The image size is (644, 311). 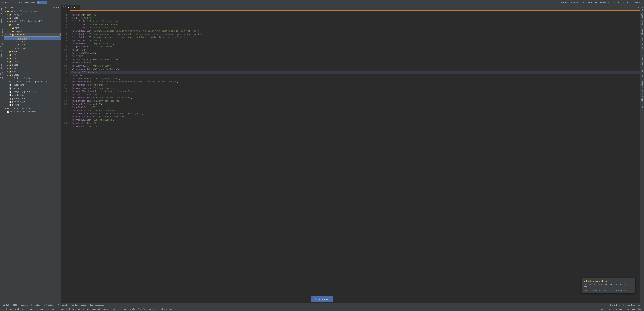 What do you see at coordinates (624, 2) in the screenshot?
I see `toolbar-gear: ⚙` at bounding box center [624, 2].